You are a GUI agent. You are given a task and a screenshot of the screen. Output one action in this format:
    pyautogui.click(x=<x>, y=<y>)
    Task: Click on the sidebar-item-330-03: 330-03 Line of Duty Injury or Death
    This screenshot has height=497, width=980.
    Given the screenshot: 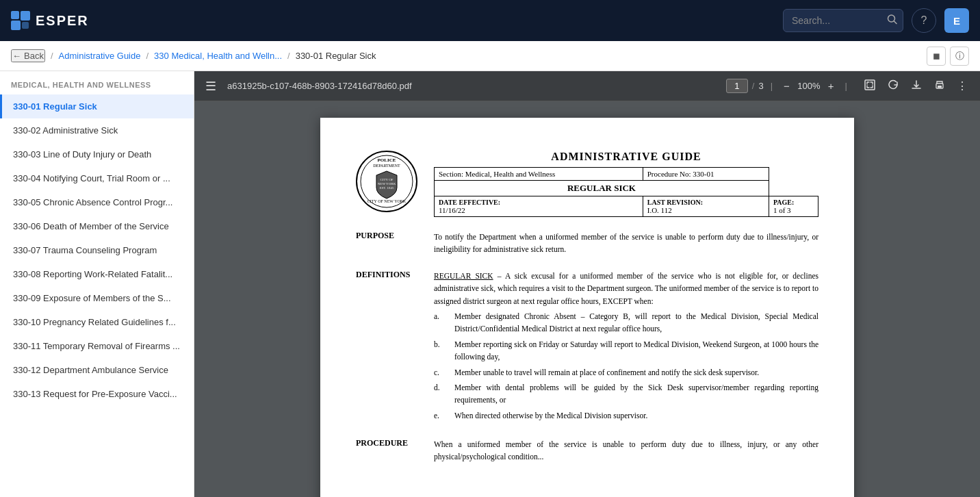 What is the action you would take?
    pyautogui.click(x=97, y=155)
    